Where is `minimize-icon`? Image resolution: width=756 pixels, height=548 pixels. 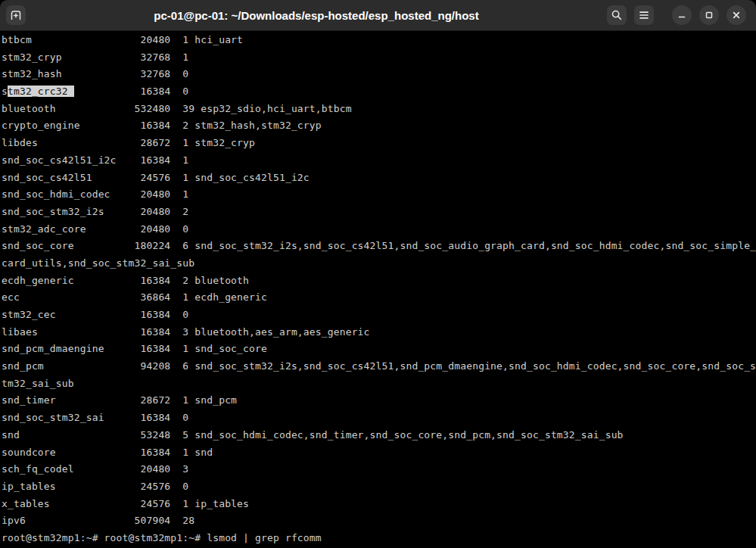
minimize-icon is located at coordinates (682, 15).